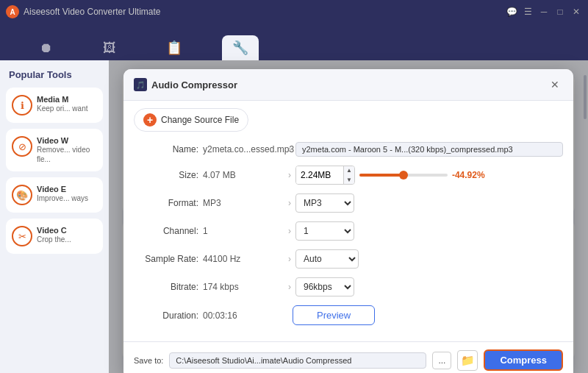 The width and height of the screenshot is (588, 373). Describe the element at coordinates (22, 105) in the screenshot. I see `media-icon: ℹ` at that location.